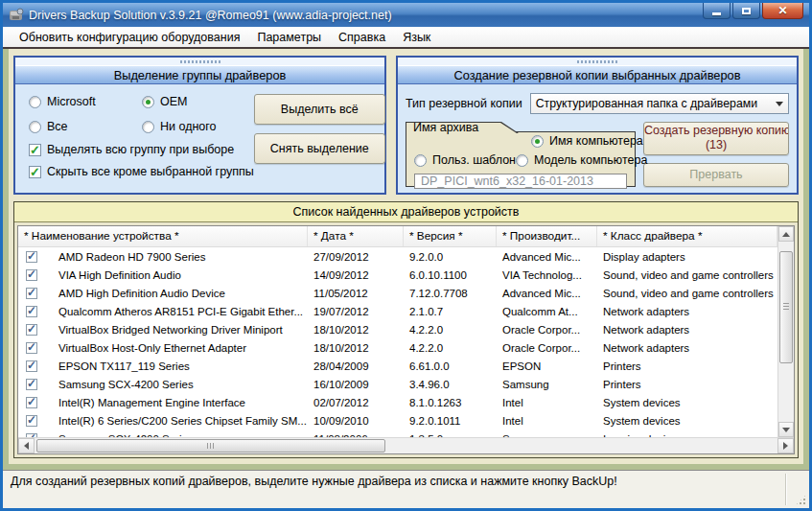  I want to click on create-backup-button: Создать резервную копию (13), so click(716, 138).